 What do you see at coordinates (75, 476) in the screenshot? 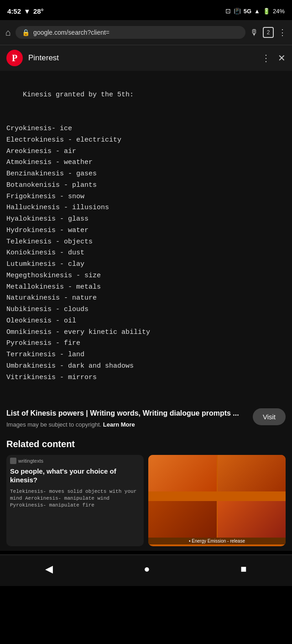
I see `card-heading: So people, what's your choice of kinesis…` at bounding box center [75, 476].